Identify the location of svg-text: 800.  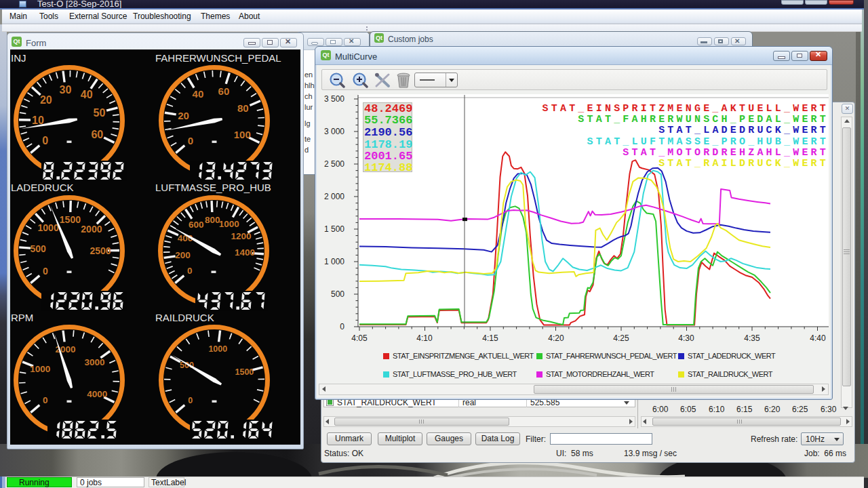
(212, 220).